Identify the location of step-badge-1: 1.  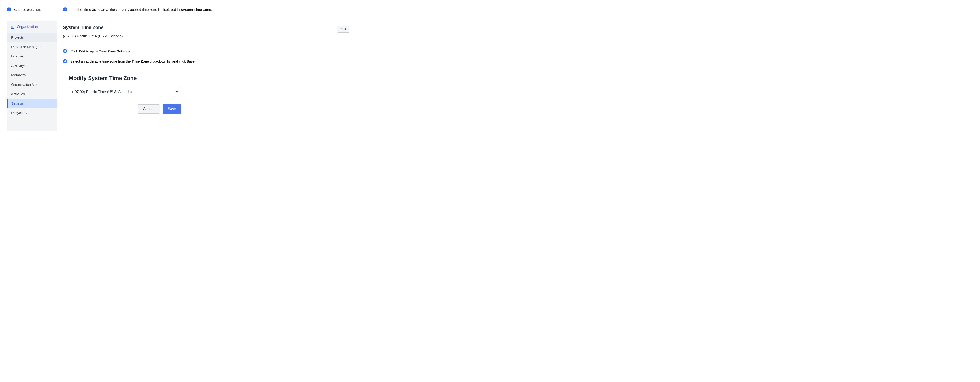
(9, 9).